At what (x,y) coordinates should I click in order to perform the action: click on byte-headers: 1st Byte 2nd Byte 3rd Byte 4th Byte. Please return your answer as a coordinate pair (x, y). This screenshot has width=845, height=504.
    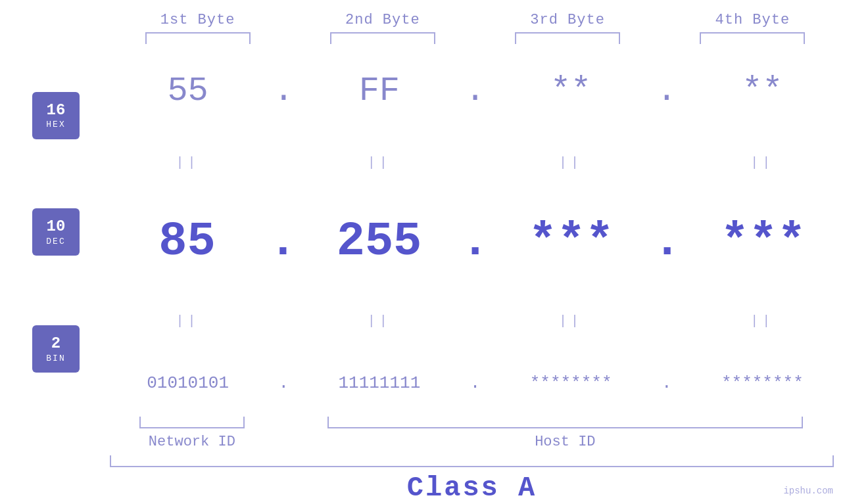
    Looking at the image, I should click on (422, 20).